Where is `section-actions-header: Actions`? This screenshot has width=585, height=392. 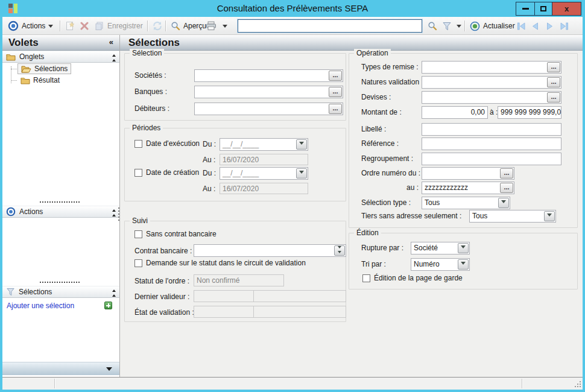 section-actions-header: Actions is located at coordinates (61, 212).